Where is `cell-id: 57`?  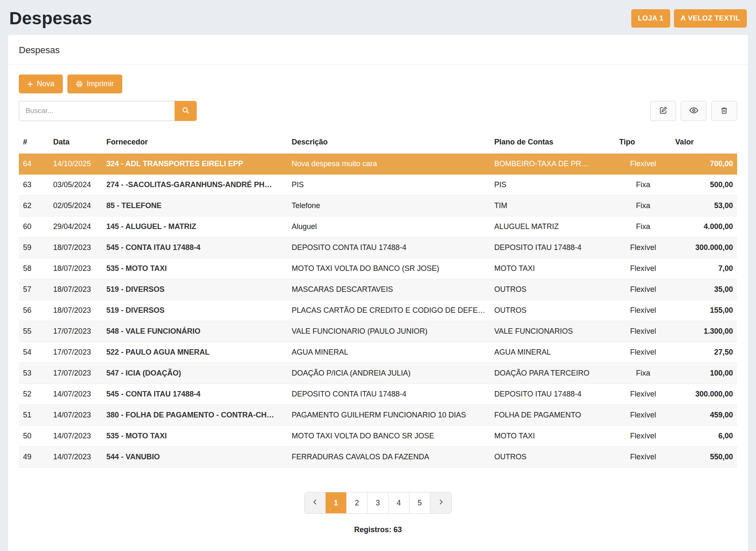 cell-id: 57 is located at coordinates (34, 290).